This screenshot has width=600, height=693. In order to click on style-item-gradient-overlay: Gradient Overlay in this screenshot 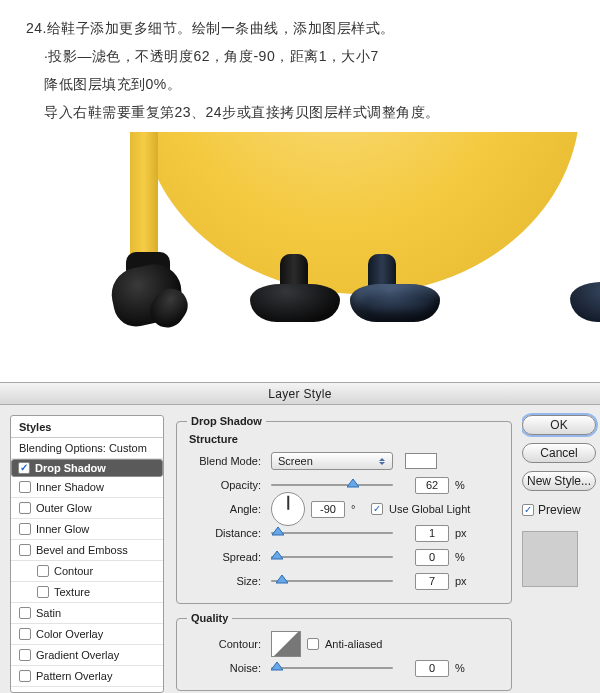, I will do `click(87, 656)`.